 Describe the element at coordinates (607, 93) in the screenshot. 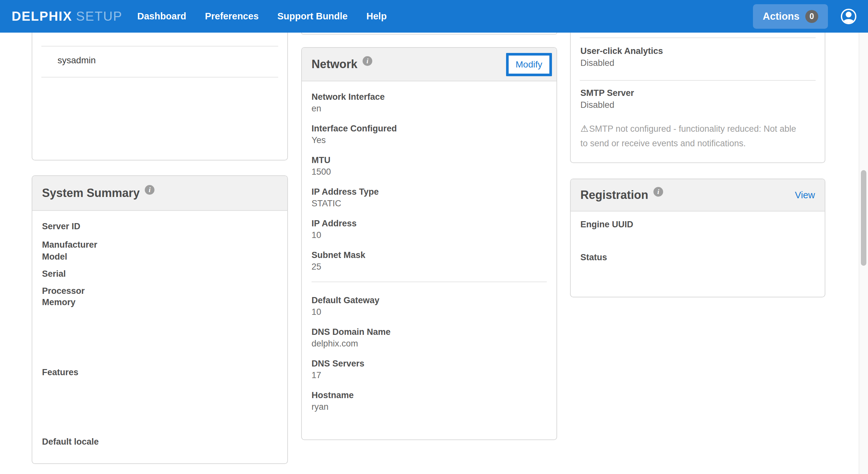

I see `label-smtp-server: SMTP Server` at that location.